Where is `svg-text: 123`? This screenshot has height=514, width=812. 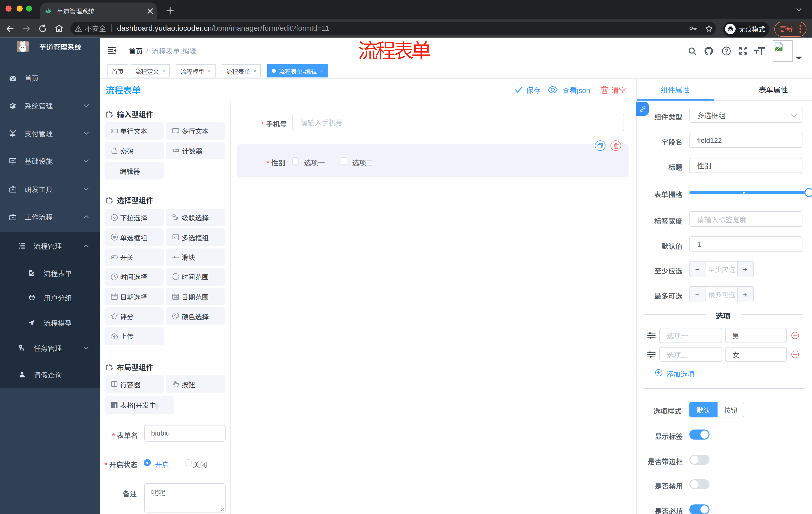
svg-text: 123 is located at coordinates (176, 151).